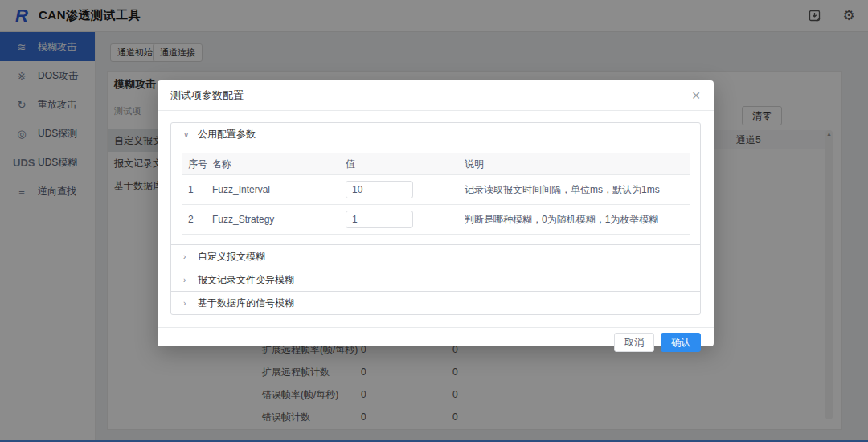 The width and height of the screenshot is (868, 442). Describe the element at coordinates (436, 256) in the screenshot. I see `collapse-panel-custom-frame: › 自定义报文模糊` at that location.